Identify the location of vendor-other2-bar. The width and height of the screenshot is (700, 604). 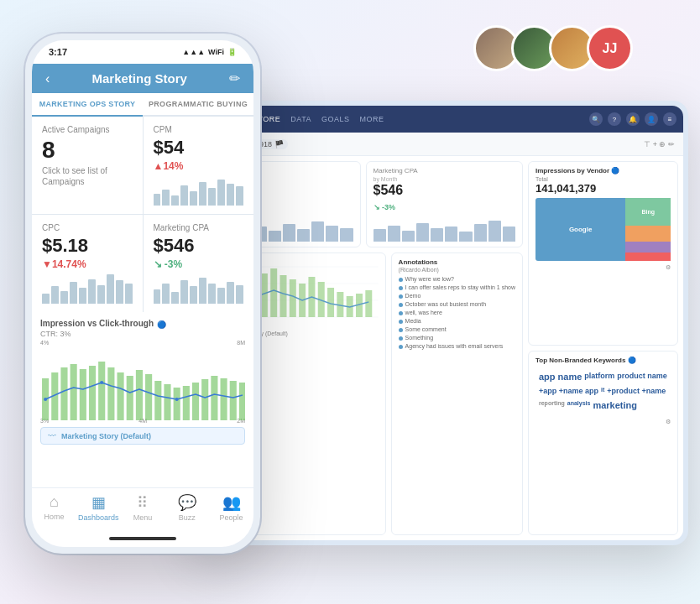
(648, 247).